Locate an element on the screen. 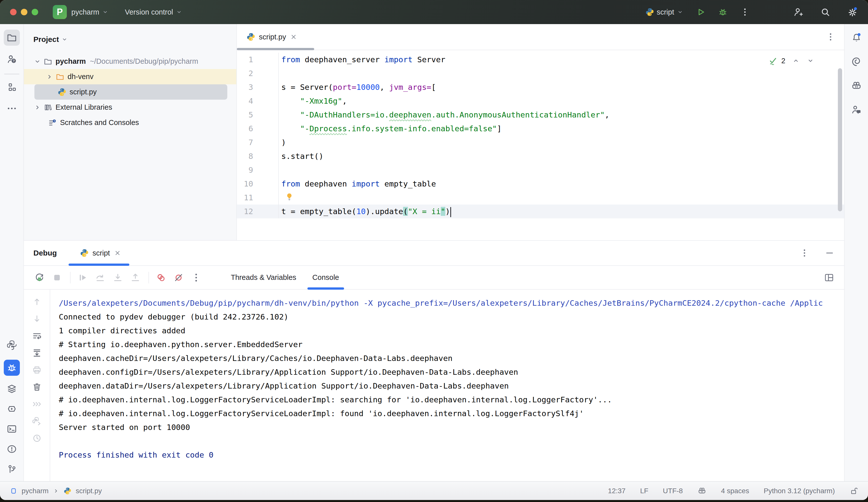  run-button is located at coordinates (701, 12).